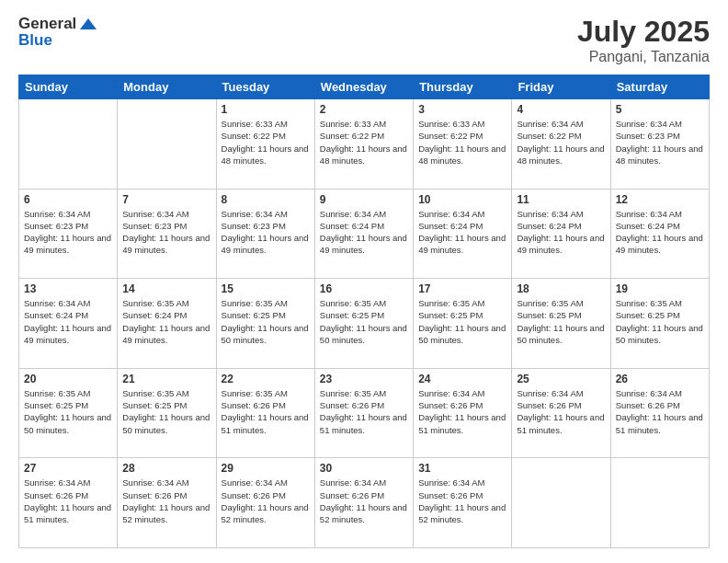  What do you see at coordinates (68, 379) in the screenshot?
I see `day-number: 20` at bounding box center [68, 379].